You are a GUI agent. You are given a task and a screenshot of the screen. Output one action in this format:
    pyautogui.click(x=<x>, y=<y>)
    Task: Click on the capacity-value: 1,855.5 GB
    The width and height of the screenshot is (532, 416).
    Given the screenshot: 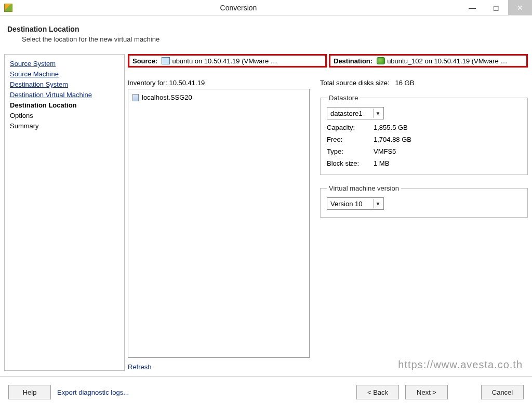 What is the action you would take?
    pyautogui.click(x=391, y=128)
    